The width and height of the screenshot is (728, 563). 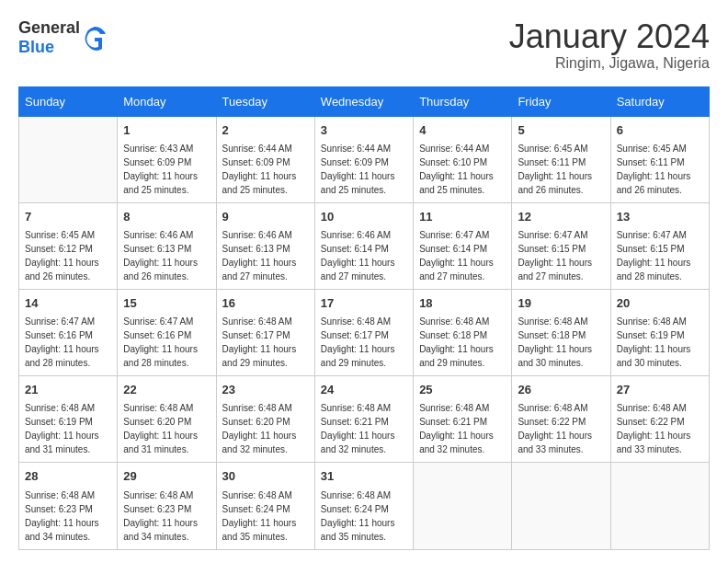 What do you see at coordinates (561, 419) in the screenshot?
I see `calendar-cell: 26Sunrise: 6:48 AMSunset: 6:22 PMDayligh…` at bounding box center [561, 419].